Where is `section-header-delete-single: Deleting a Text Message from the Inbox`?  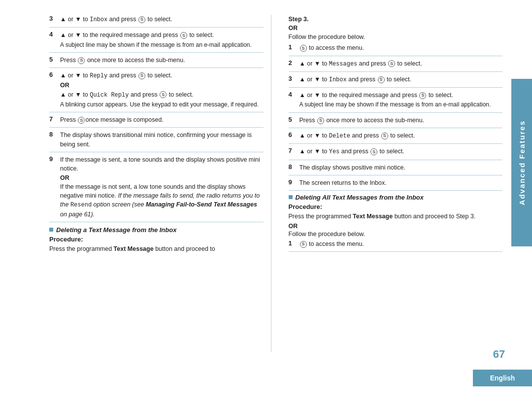 section-header-delete-single: Deleting a Text Message from the Inbox is located at coordinates (157, 230).